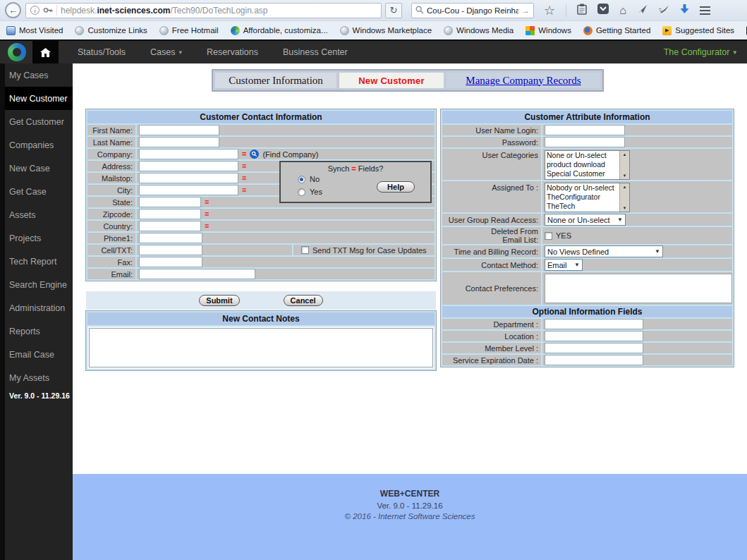 This screenshot has height=560, width=747. What do you see at coordinates (315, 52) in the screenshot?
I see `nav-item-business-center: Business Center` at bounding box center [315, 52].